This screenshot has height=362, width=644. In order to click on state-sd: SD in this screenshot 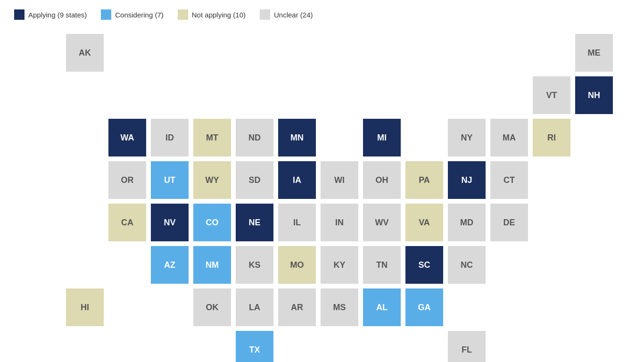, I will do `click(255, 180)`.